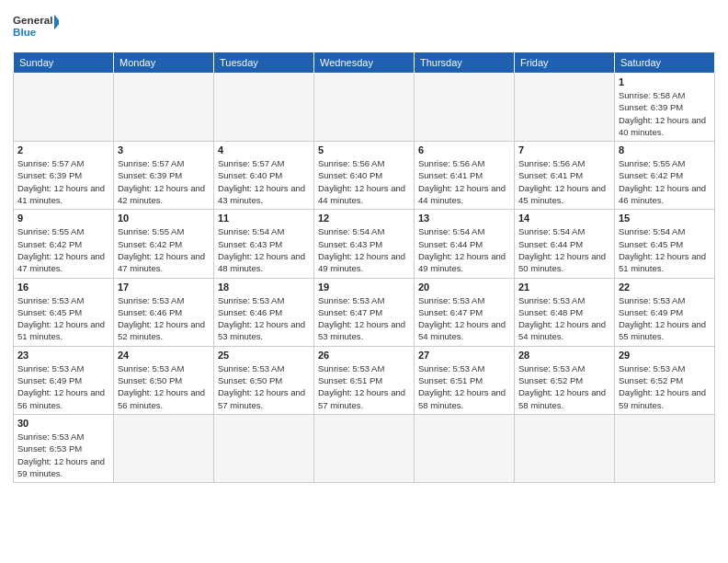 The height and width of the screenshot is (563, 728). What do you see at coordinates (364, 28) in the screenshot?
I see `header: General Blue` at bounding box center [364, 28].